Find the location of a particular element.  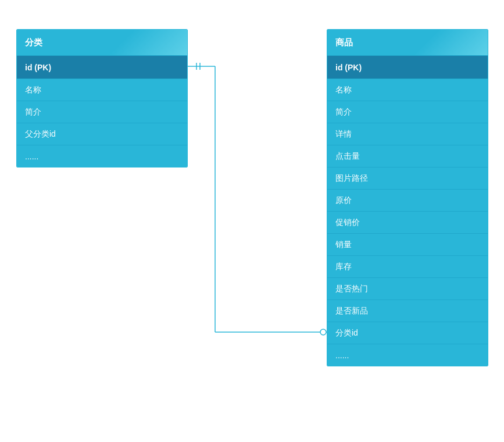

left-table-row: 简介 is located at coordinates (102, 112).